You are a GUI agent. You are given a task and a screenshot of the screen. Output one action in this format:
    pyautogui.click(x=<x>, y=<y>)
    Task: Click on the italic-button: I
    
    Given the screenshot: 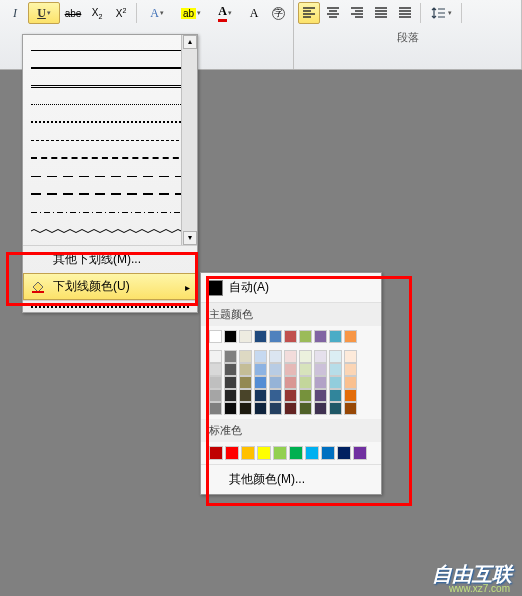 What is the action you would take?
    pyautogui.click(x=15, y=13)
    